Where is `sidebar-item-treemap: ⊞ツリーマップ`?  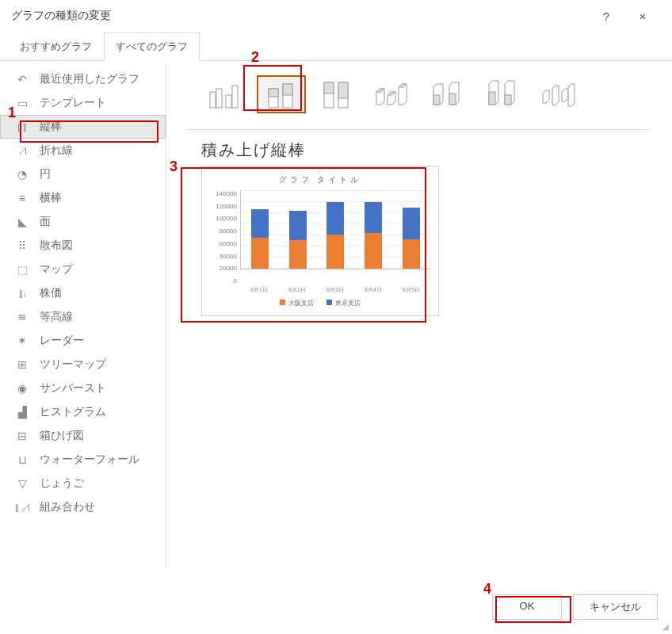 sidebar-item-treemap: ⊞ツリーマップ is located at coordinates (82, 365).